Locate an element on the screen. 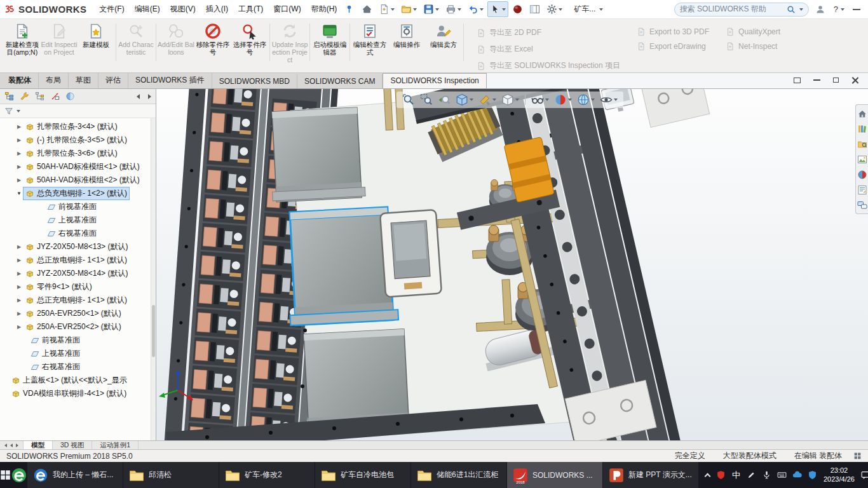 This screenshot has width=868, height=488. tree-item: 50AH-VAD标准模组<1> (默认) is located at coordinates (78, 166).